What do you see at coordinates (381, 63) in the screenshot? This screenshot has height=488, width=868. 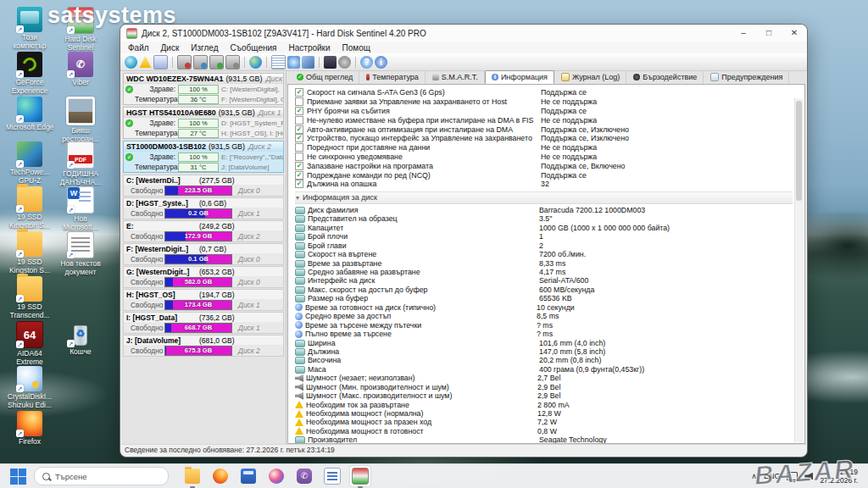 I see `information-icon` at bounding box center [381, 63].